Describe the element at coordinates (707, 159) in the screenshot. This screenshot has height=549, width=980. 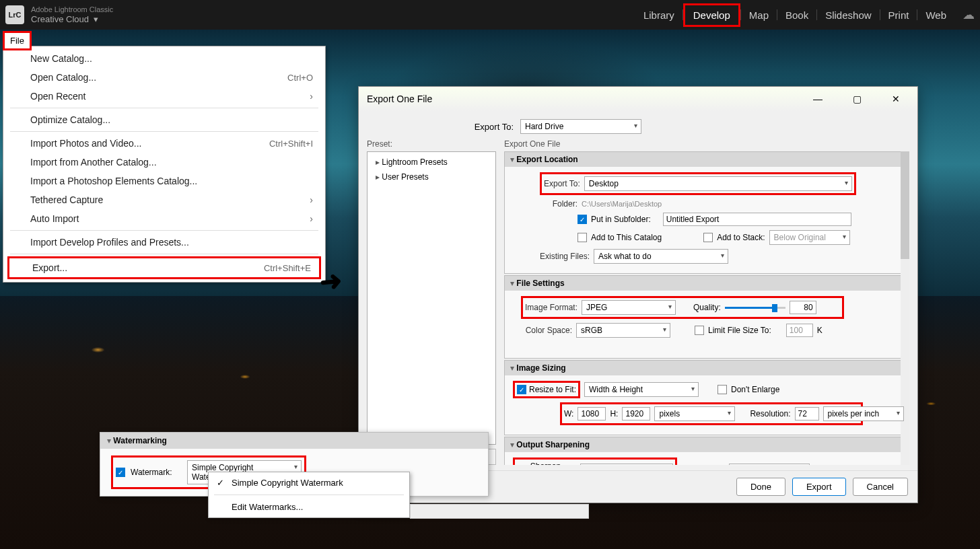
I see `panel-header-location: Export Location` at that location.